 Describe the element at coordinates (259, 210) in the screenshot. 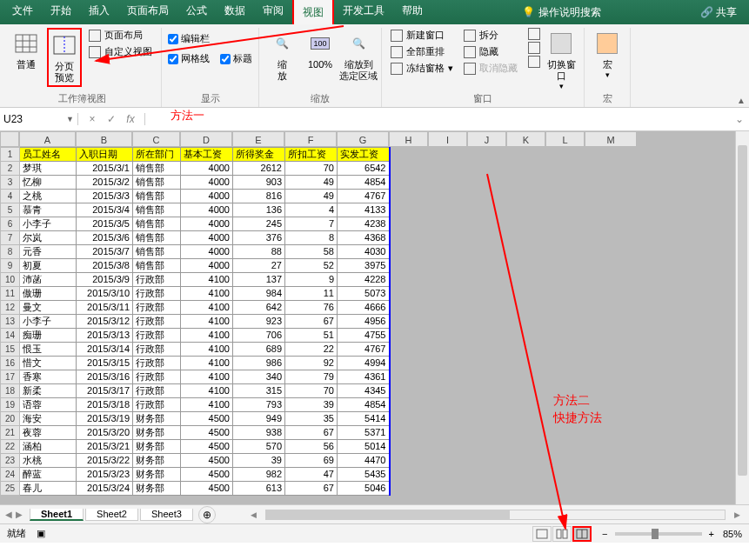

I see `cell: 136` at that location.